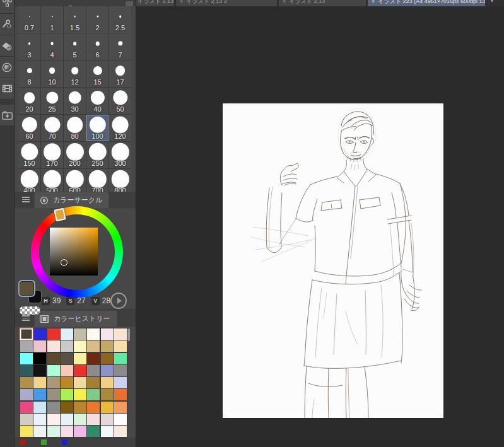  Describe the element at coordinates (26, 199) in the screenshot. I see `panel-menu-icon` at that location.